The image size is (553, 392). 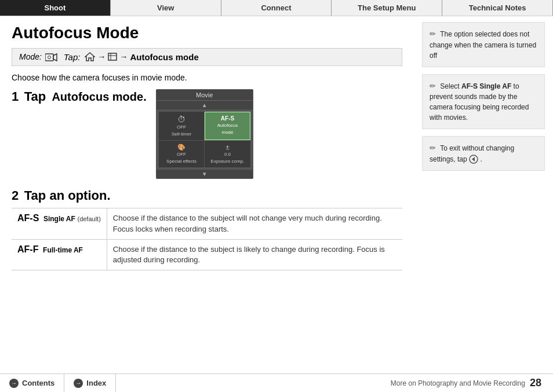 I want to click on option-aff-label: AF-F Full-time AF, so click(x=59, y=255).